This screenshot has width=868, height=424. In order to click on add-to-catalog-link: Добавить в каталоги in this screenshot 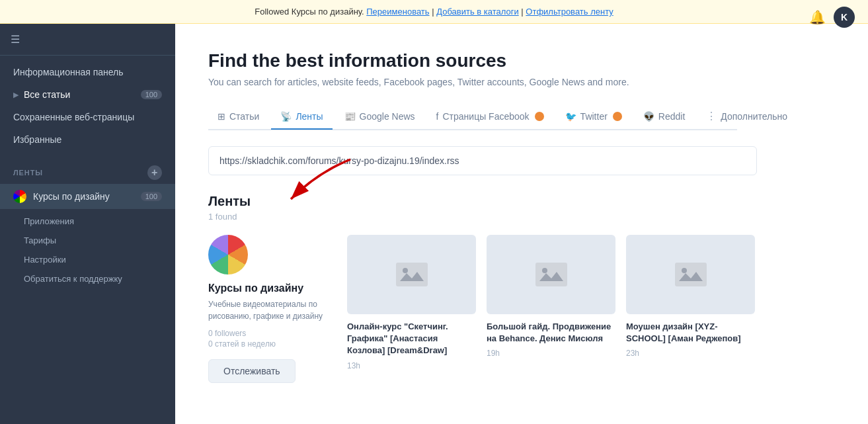, I will do `click(477, 12)`.